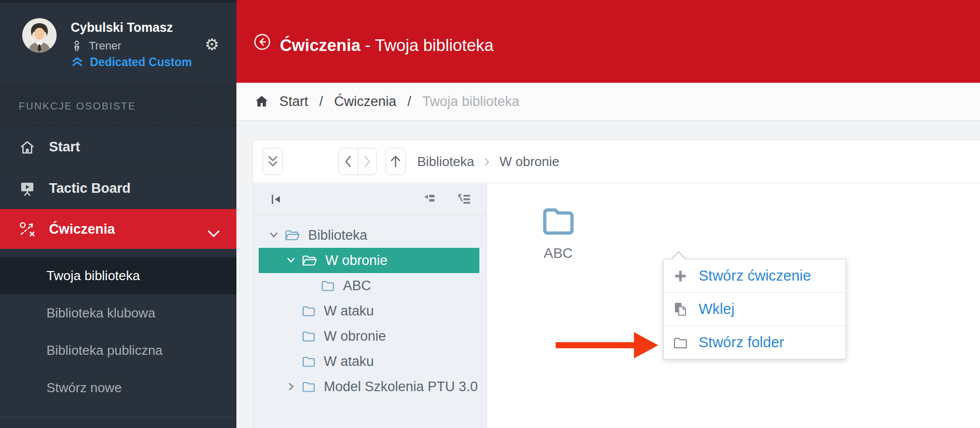 The width and height of the screenshot is (980, 428). Describe the element at coordinates (273, 162) in the screenshot. I see `collapse-panel-button` at that location.